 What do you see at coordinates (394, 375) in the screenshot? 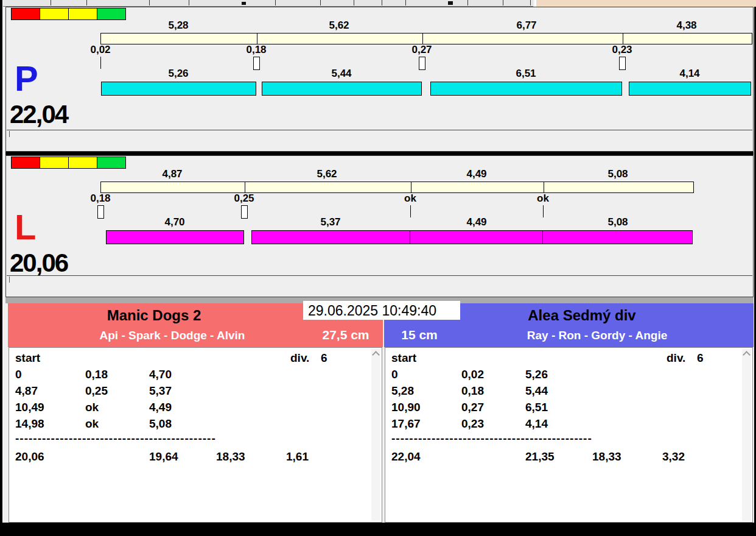
I see `run-start: 0` at bounding box center [394, 375].